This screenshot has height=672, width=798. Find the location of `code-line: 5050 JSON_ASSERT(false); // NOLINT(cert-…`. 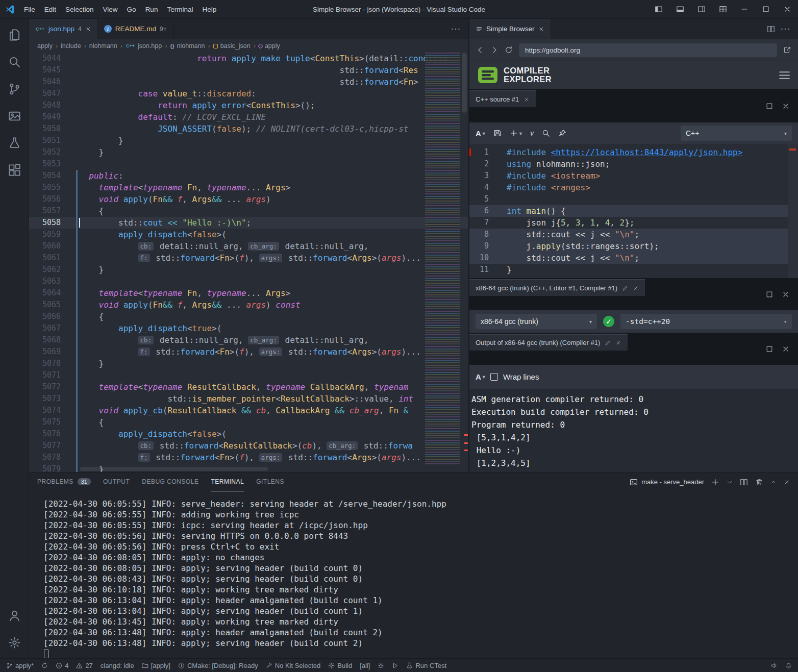

code-line: 5050 JSON_ASSERT(false); // NOLINT(cert-… is located at coordinates (249, 129).